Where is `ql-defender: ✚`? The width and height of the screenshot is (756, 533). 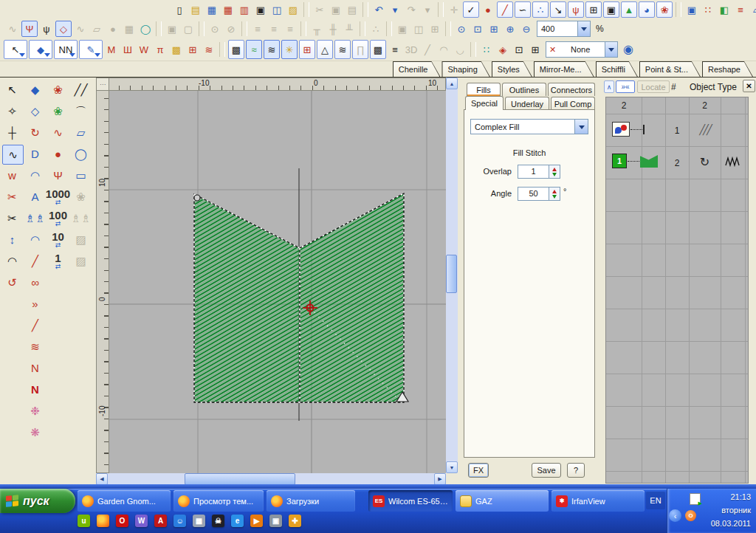
ql-defender: ✚ is located at coordinates (295, 521).